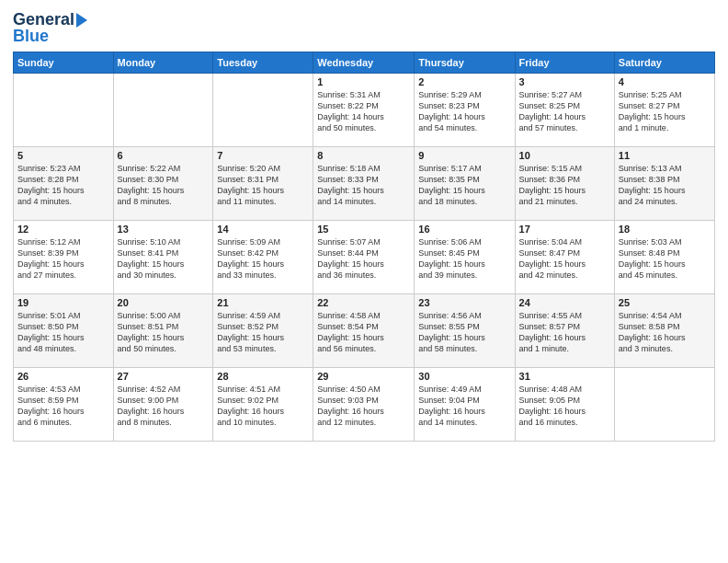 The width and height of the screenshot is (728, 563). I want to click on day-number: 29, so click(364, 376).